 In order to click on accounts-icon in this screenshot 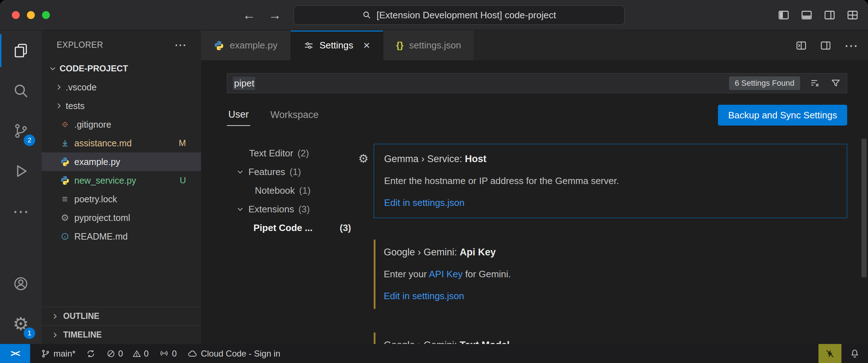, I will do `click(21, 284)`.